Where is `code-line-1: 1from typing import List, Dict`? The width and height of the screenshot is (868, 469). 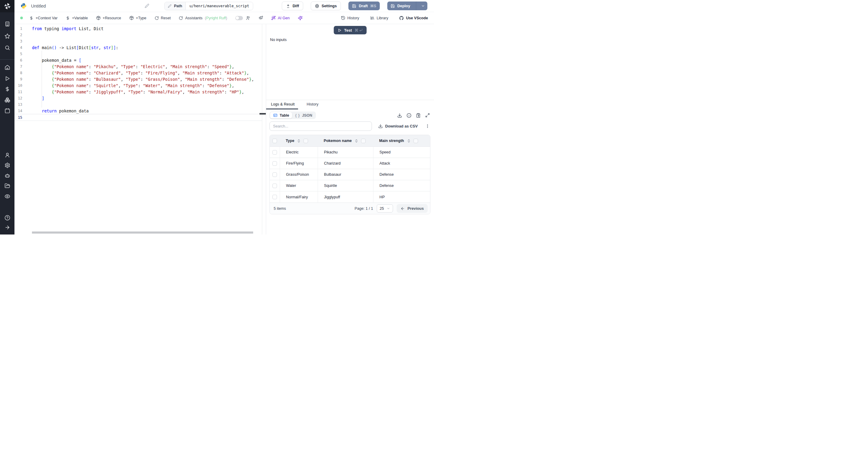
code-line-1: 1from typing import List, Dict is located at coordinates (138, 28).